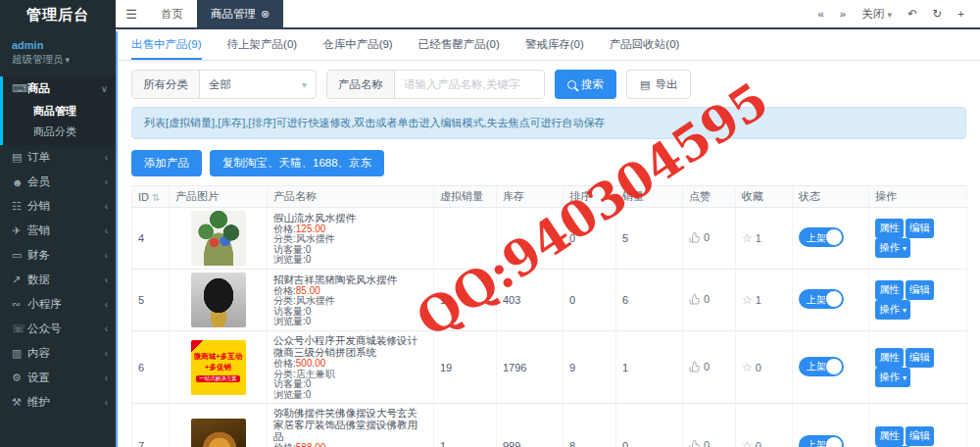  I want to click on sidebar-item-distribution: ☷ 分销 ‹, so click(59, 206).